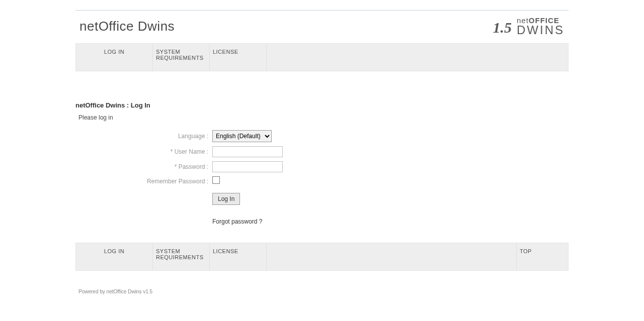 This screenshot has width=644, height=321. Describe the element at coordinates (242, 136) in the screenshot. I see `language-select: English (Default)` at that location.